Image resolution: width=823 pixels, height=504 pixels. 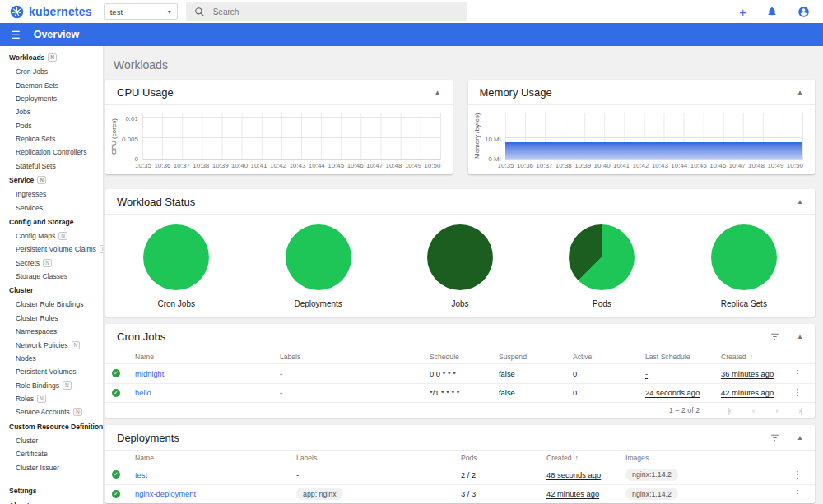 What do you see at coordinates (753, 411) in the screenshot?
I see `previous-page-button: ‹` at bounding box center [753, 411].